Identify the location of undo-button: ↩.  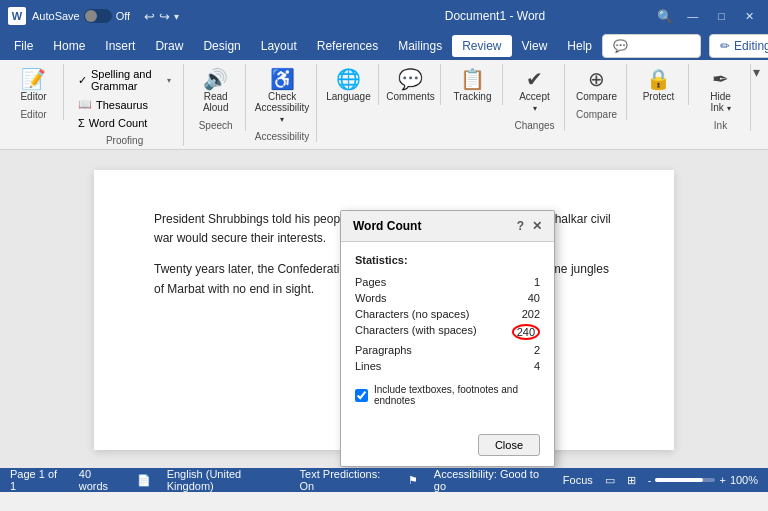
(150, 16).